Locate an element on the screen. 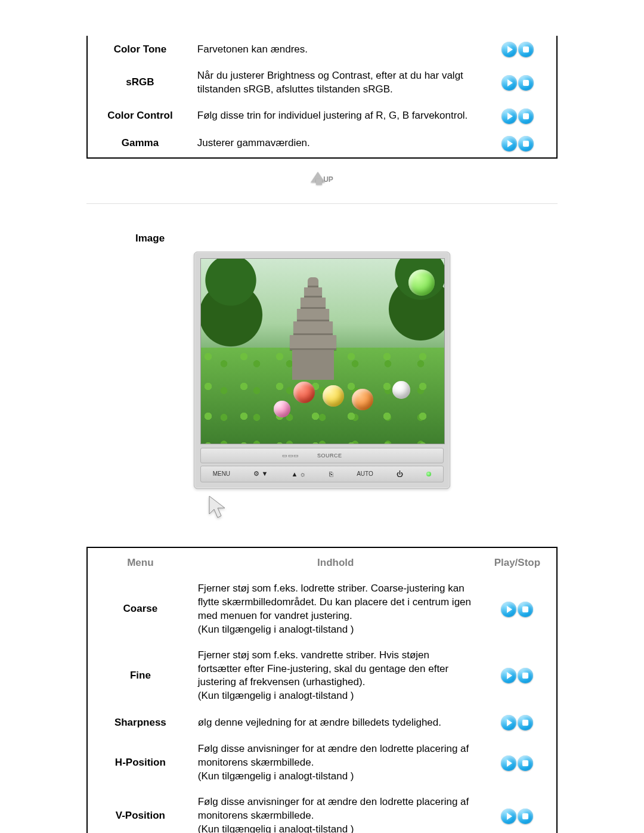 Image resolution: width=644 pixels, height=833 pixels. content-cell: Når du justerer Brightness og Contrast, … is located at coordinates (336, 83).